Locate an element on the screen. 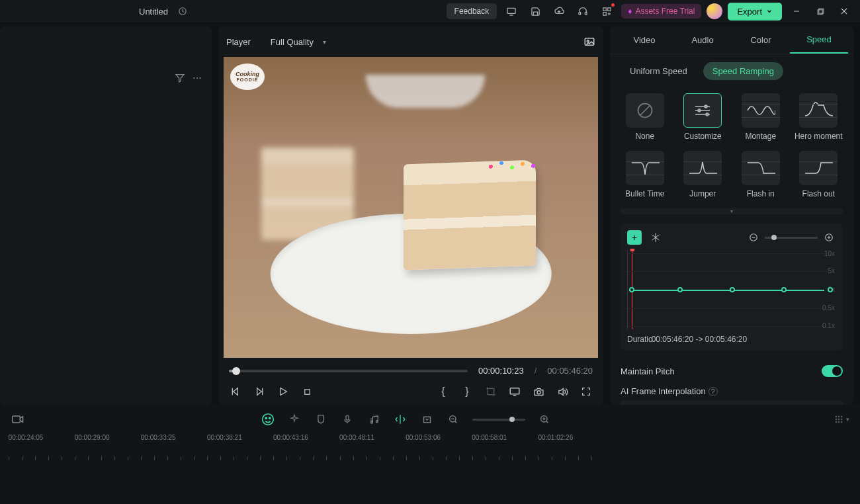 The width and height of the screenshot is (860, 504). crop-tool-icon is located at coordinates (491, 392).